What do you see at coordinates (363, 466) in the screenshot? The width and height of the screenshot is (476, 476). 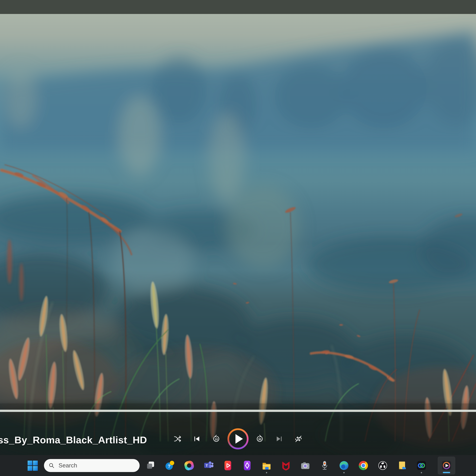 I see `taskbar-app-chrome` at bounding box center [363, 466].